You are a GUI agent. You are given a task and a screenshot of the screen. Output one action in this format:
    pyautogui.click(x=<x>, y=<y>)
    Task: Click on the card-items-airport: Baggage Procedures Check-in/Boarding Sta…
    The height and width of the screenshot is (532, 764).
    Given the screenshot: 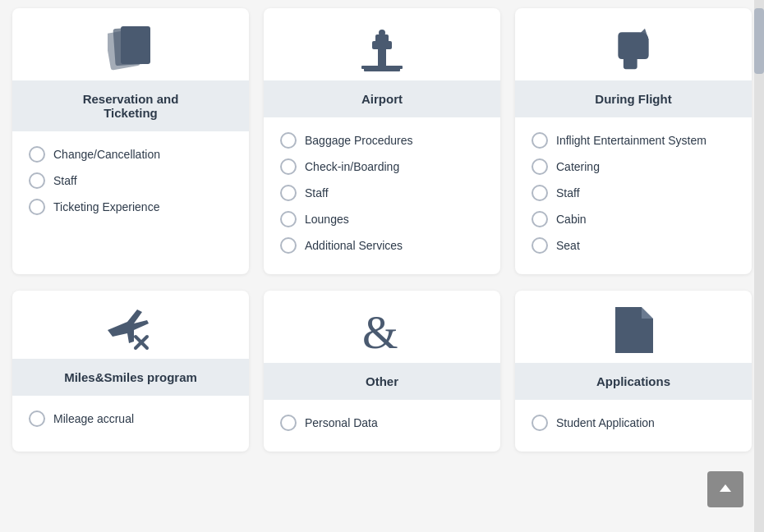 What is the action you would take?
    pyautogui.click(x=382, y=187)
    